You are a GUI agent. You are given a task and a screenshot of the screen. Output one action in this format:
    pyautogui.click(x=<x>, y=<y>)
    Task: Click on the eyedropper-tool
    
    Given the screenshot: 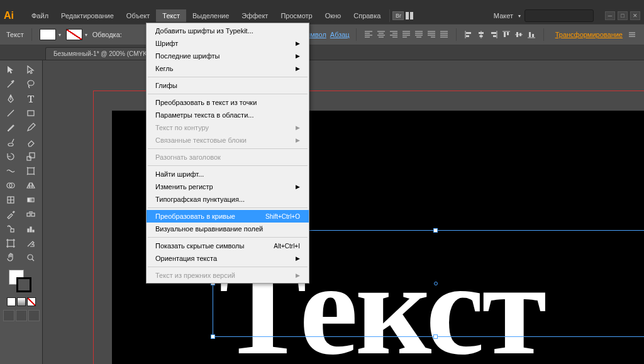 What is the action you would take?
    pyautogui.click(x=11, y=214)
    